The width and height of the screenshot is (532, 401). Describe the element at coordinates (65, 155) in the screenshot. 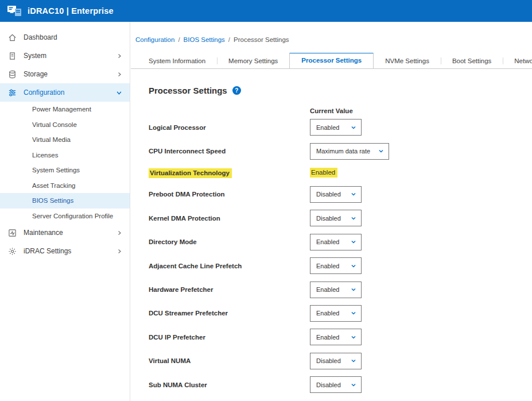

I see `sidebar-item-licenses: Licenses` at that location.